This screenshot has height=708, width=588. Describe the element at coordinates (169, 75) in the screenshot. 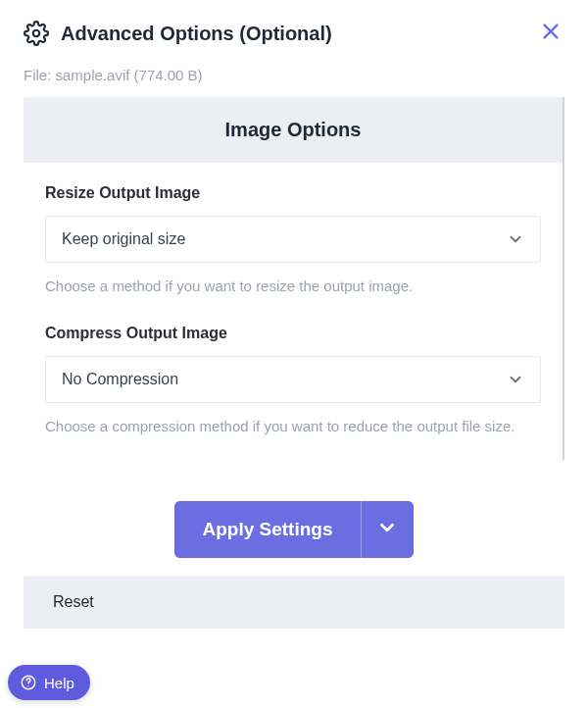

I see `file-size: (774.00 B)` at that location.